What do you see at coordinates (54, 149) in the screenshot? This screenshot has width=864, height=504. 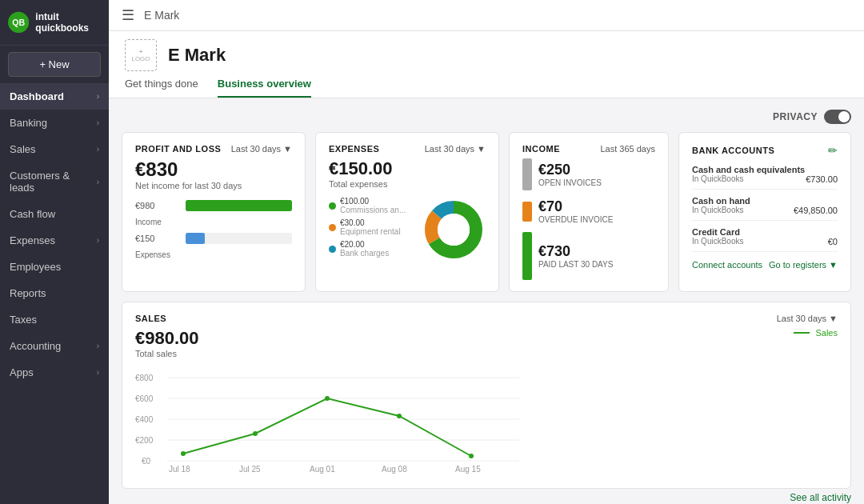 I see `sidebar-item-sales: Sales›` at bounding box center [54, 149].